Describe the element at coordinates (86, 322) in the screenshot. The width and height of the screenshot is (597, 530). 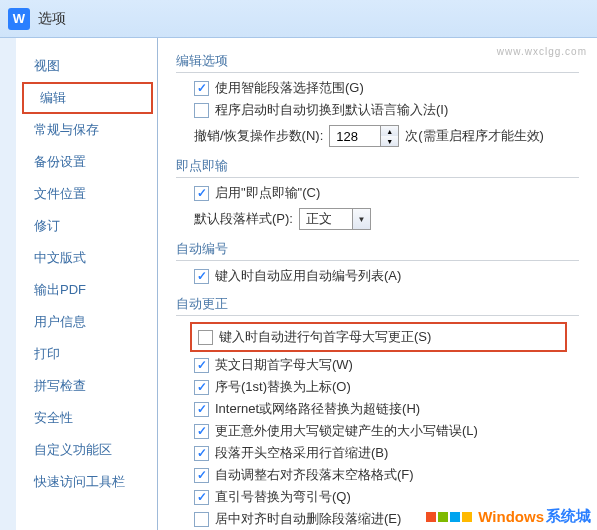
I see `sidebar-item-user-info: 用户信息` at that location.